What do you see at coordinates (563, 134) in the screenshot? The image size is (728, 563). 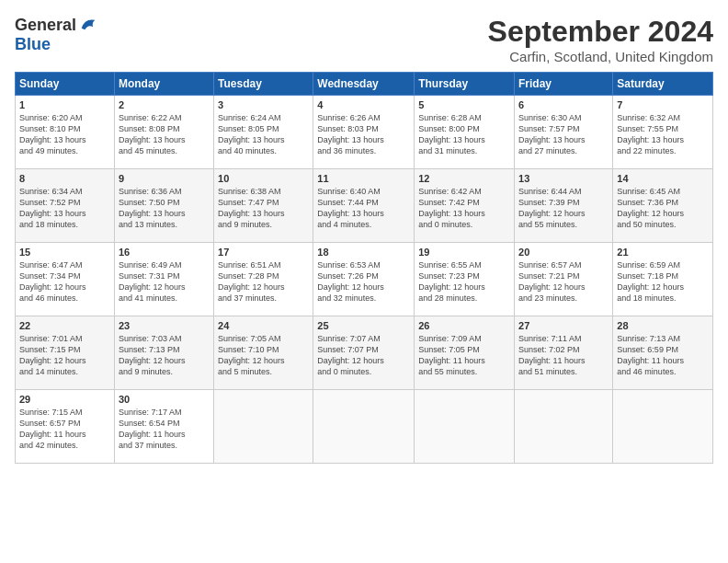 I see `day-content: Sunrise: 6:30 AM Sunset: 7:57 PM Dayligh…` at bounding box center [563, 134].